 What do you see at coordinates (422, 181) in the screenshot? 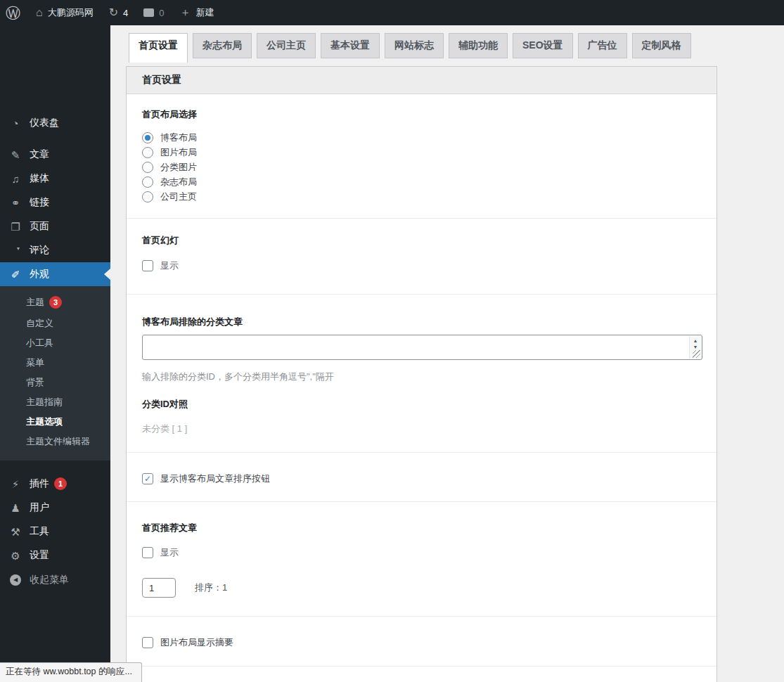
I see `radio-row-magazine-layout: 杂志布局` at bounding box center [422, 181].